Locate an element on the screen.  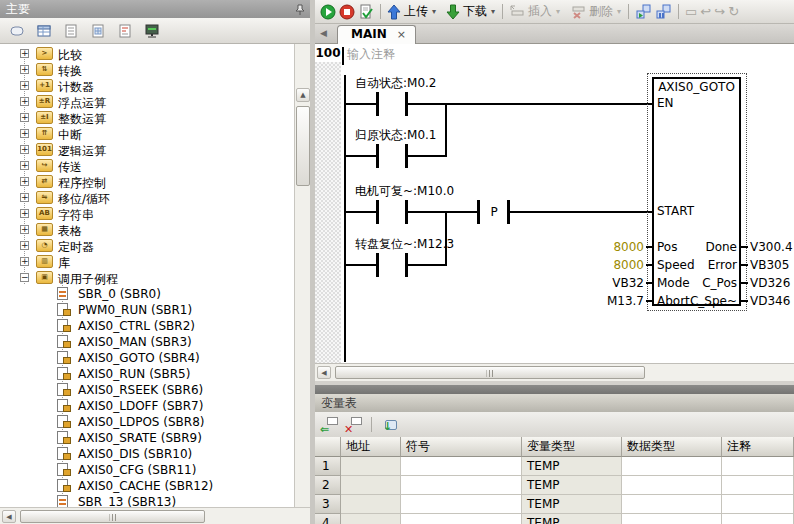
upload-button: 上传 is located at coordinates (416, 12).